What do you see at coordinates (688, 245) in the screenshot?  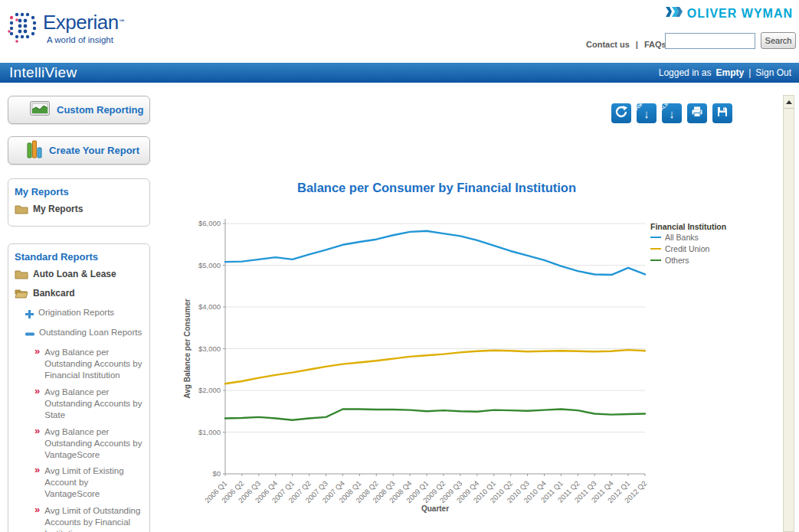 I see `chart-legend: Financial Institution All Banks Credit U…` at bounding box center [688, 245].